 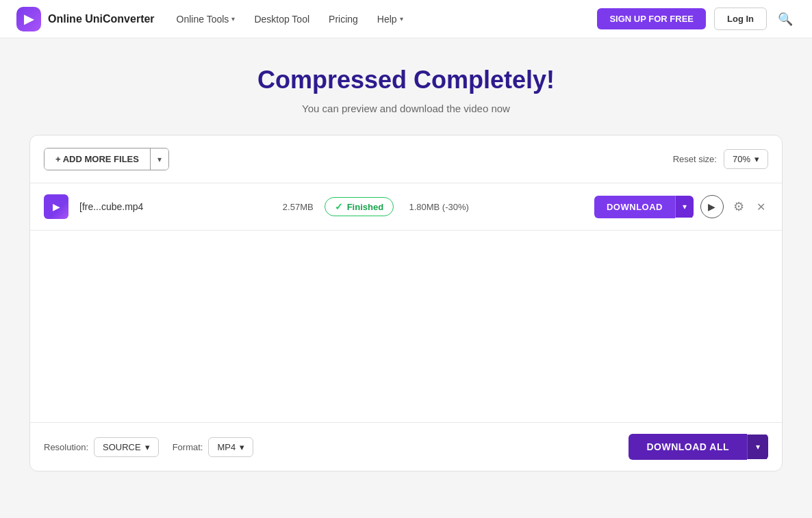 What do you see at coordinates (97, 159) in the screenshot?
I see `add-files-button: + ADD MORE FILES` at bounding box center [97, 159].